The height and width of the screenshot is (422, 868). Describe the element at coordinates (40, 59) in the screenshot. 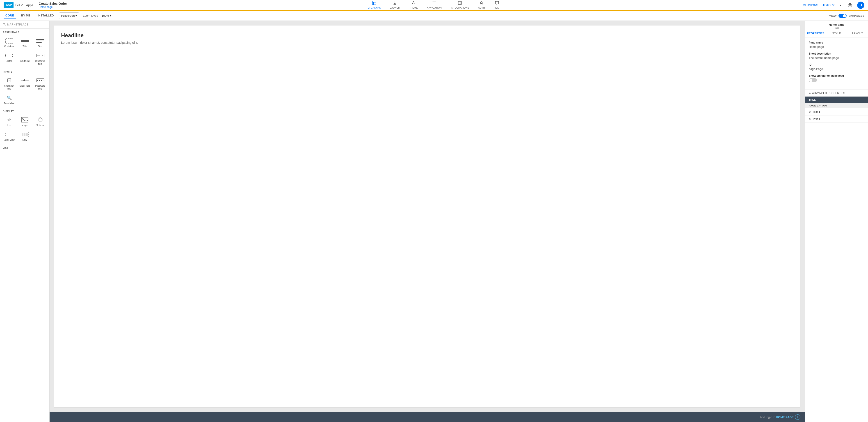

I see `component-dropdown-field: ── ▾ Dropdown field` at that location.